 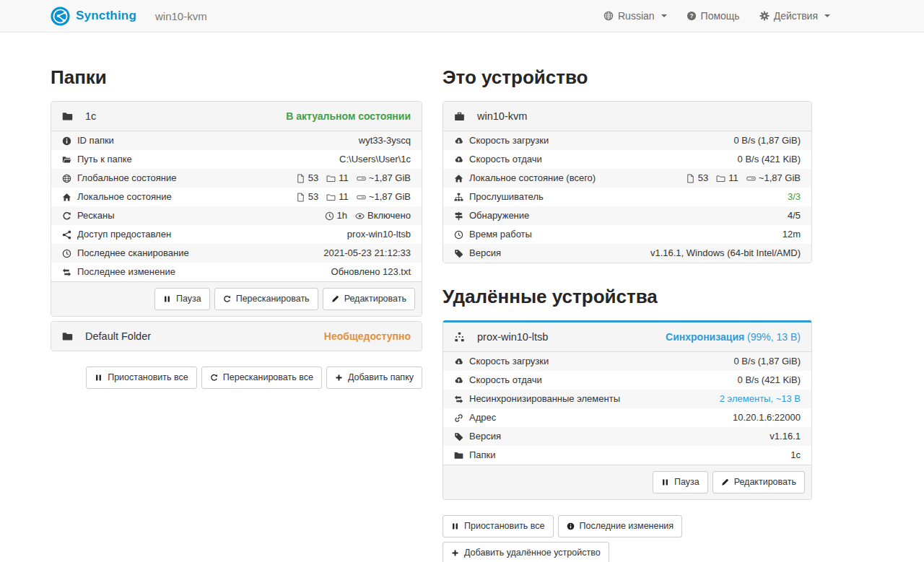 What do you see at coordinates (627, 117) in the screenshot?
I see `this-device-panel-header: win10-kvm` at bounding box center [627, 117].